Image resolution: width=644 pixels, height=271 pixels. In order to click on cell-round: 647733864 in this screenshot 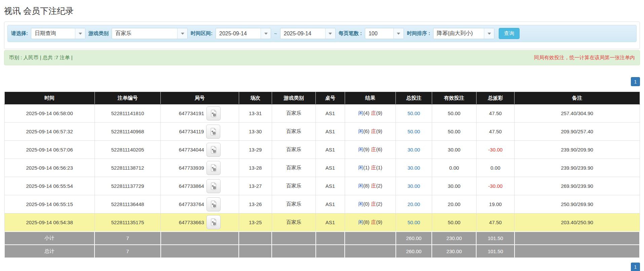, I will do `click(200, 186)`.